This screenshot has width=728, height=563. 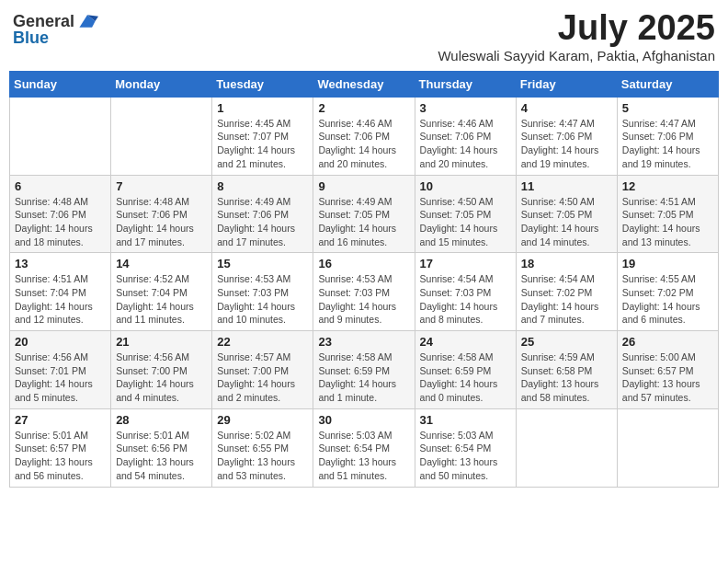 I want to click on day-number: 24, so click(x=465, y=342).